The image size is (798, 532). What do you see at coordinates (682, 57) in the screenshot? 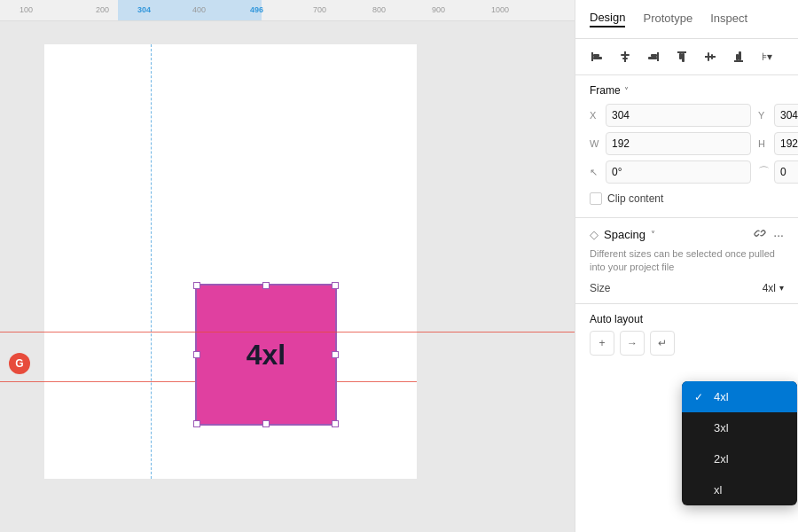
I see `align-top-btn` at bounding box center [682, 57].